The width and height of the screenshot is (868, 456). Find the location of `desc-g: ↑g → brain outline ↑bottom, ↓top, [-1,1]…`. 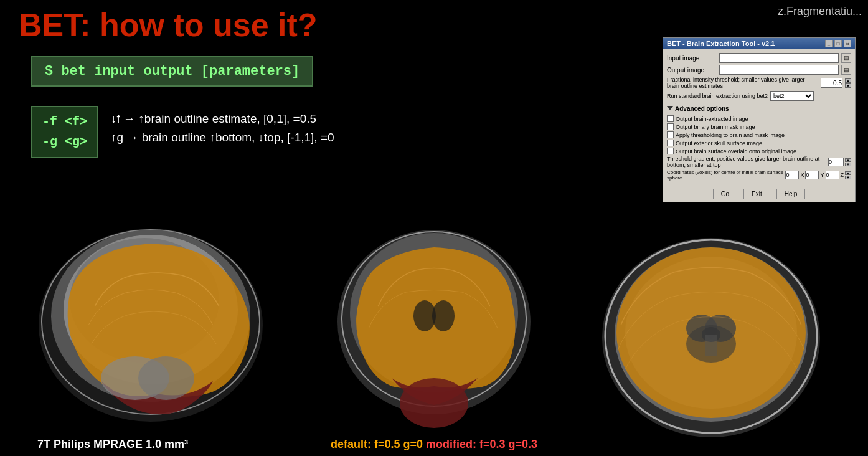

desc-g: ↑g → brain outline ↑bottom, ↓top, [-1,1]… is located at coordinates (223, 138).